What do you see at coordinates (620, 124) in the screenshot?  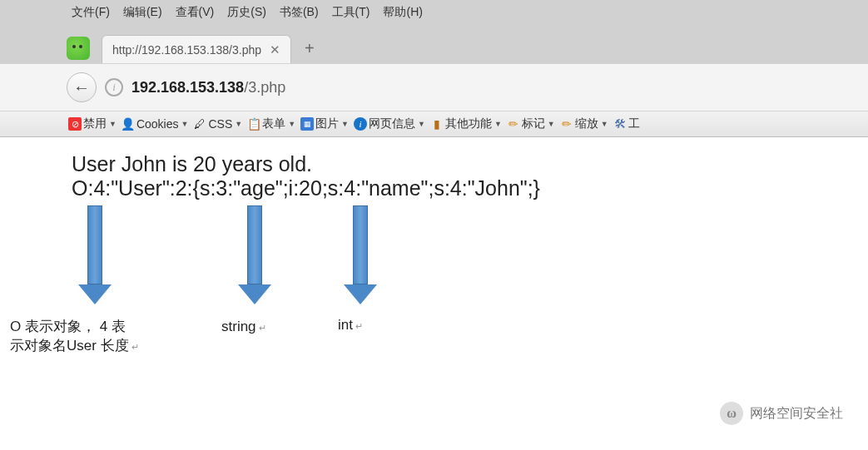 I see `wrench-icon: 🛠` at bounding box center [620, 124].